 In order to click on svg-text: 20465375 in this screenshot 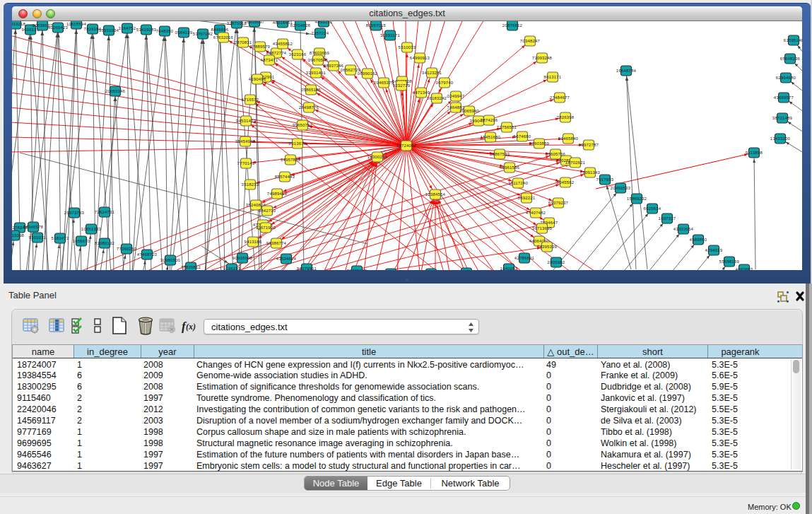, I will do `click(384, 83)`.